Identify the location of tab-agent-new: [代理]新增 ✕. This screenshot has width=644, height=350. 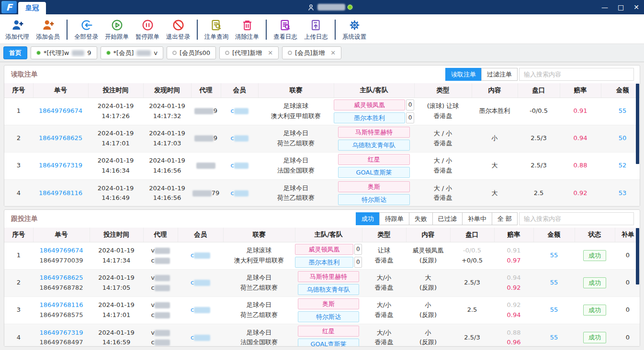
(249, 53).